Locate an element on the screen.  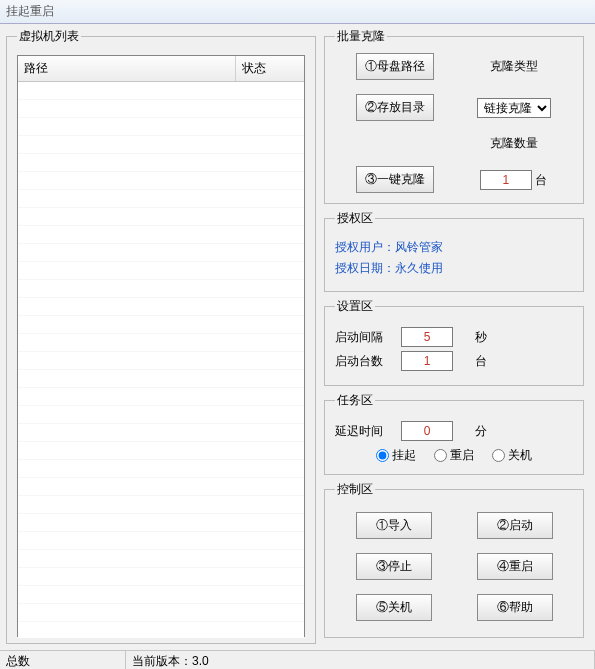
vm-table-header: 路径 状态 is located at coordinates (161, 69).